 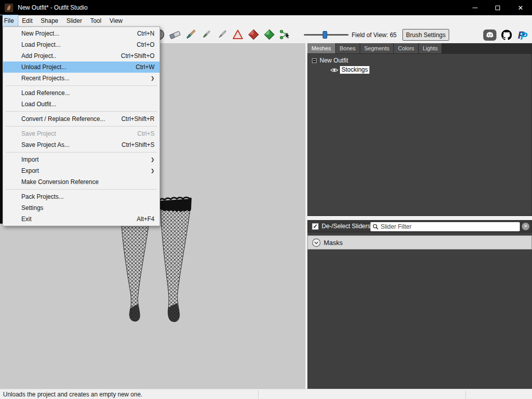 What do you see at coordinates (348, 48) in the screenshot?
I see `tab-bones: Bones` at bounding box center [348, 48].